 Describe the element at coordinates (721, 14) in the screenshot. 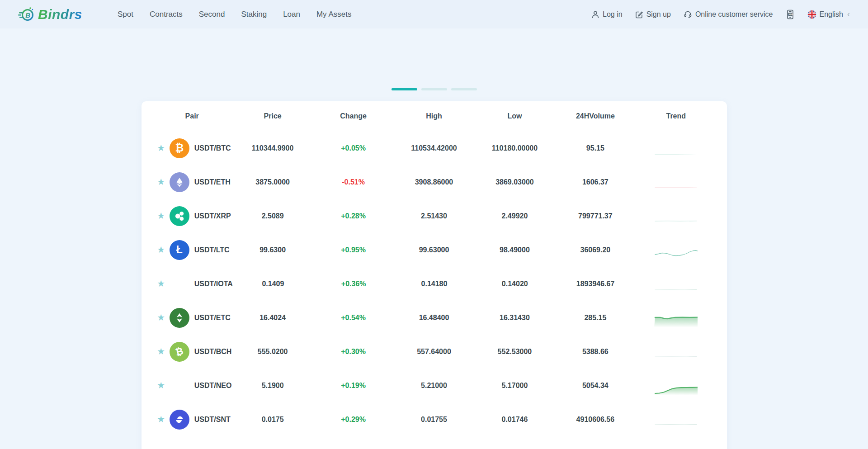

I see `navbar-actions: Log in Sign up Online customer service A…` at that location.